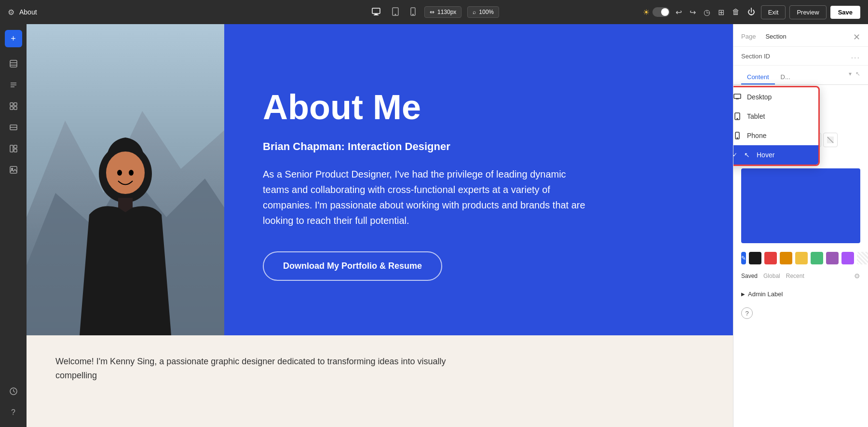  What do you see at coordinates (862, 258) in the screenshot?
I see `color-swatch-pattern` at bounding box center [862, 258].